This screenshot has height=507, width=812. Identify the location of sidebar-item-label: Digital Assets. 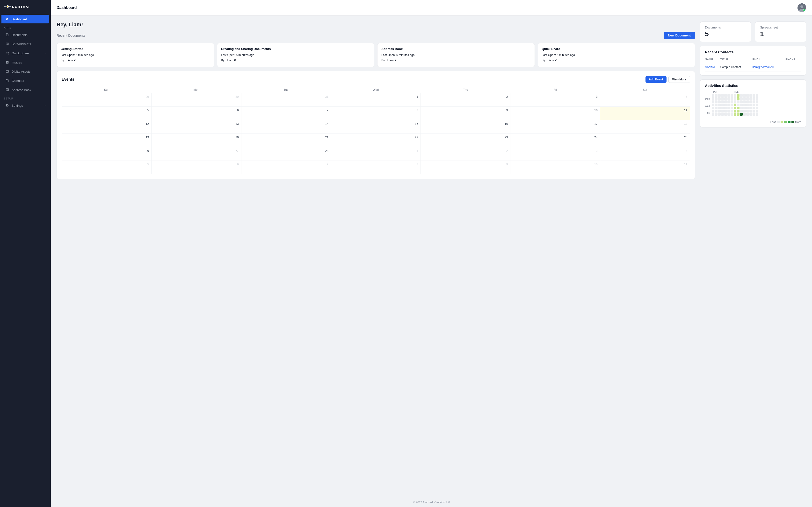
(21, 72).